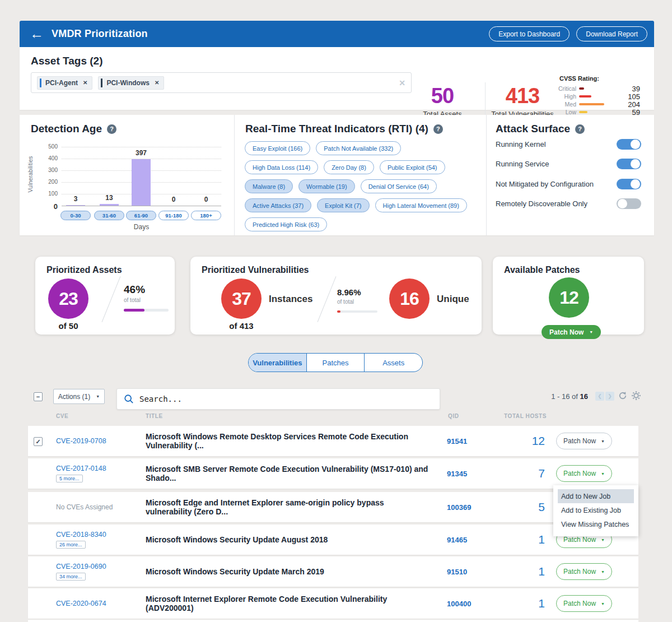 This screenshot has width=672, height=622. Describe the element at coordinates (469, 474) in the screenshot. I see `qid-link: 91345` at that location.